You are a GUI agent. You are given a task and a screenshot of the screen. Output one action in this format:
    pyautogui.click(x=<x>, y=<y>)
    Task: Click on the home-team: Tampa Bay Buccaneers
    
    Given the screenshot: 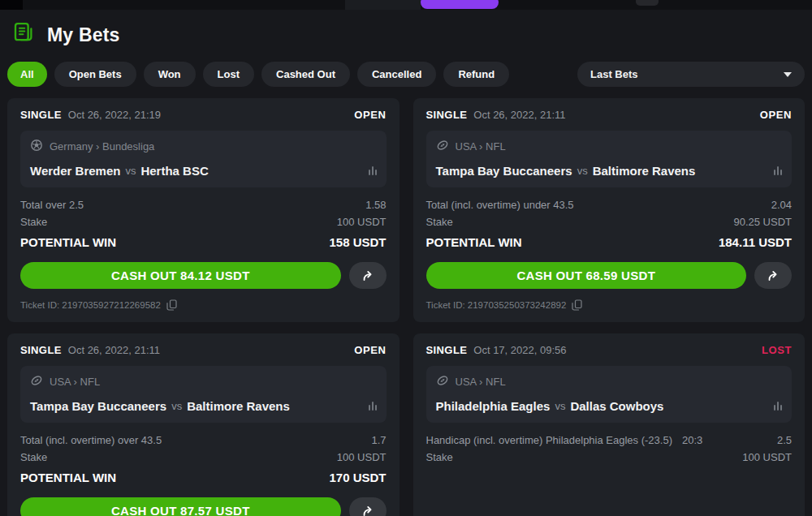 What is the action you would take?
    pyautogui.click(x=98, y=406)
    